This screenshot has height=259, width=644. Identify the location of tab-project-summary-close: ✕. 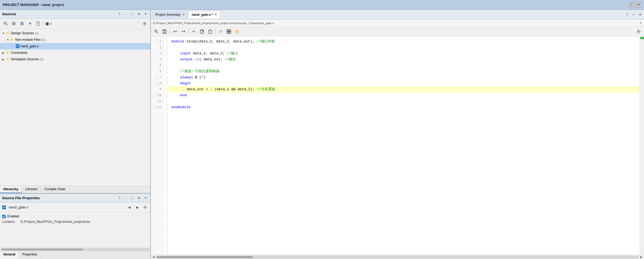
(183, 15).